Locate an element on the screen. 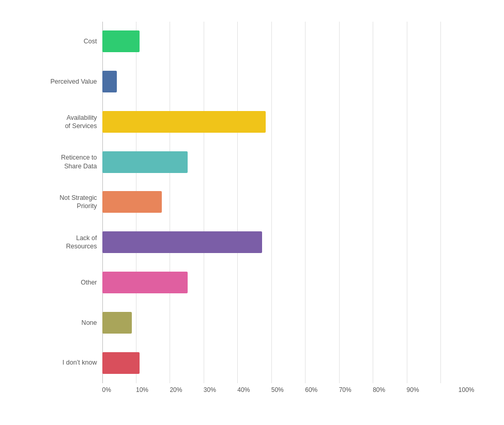 The image size is (504, 425). x-axis-label: 0% is located at coordinates (119, 390).